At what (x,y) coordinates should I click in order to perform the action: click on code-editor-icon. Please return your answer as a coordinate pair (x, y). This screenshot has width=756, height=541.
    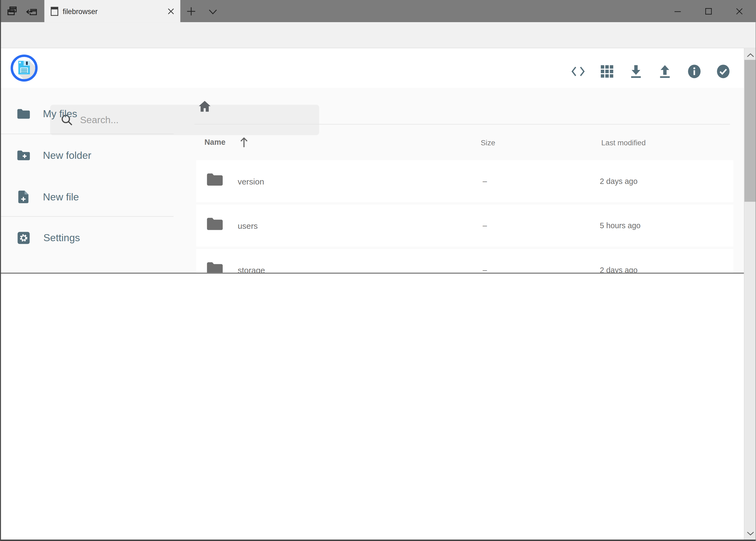
    Looking at the image, I should click on (578, 71).